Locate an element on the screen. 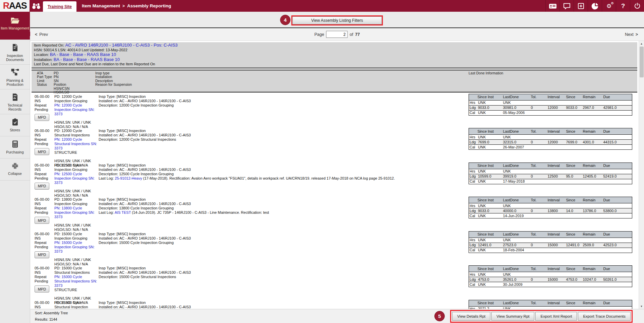 Image resolution: width=644 pixels, height=323 pixels. view-details-rpt-button: View Details Rpt is located at coordinates (471, 316).